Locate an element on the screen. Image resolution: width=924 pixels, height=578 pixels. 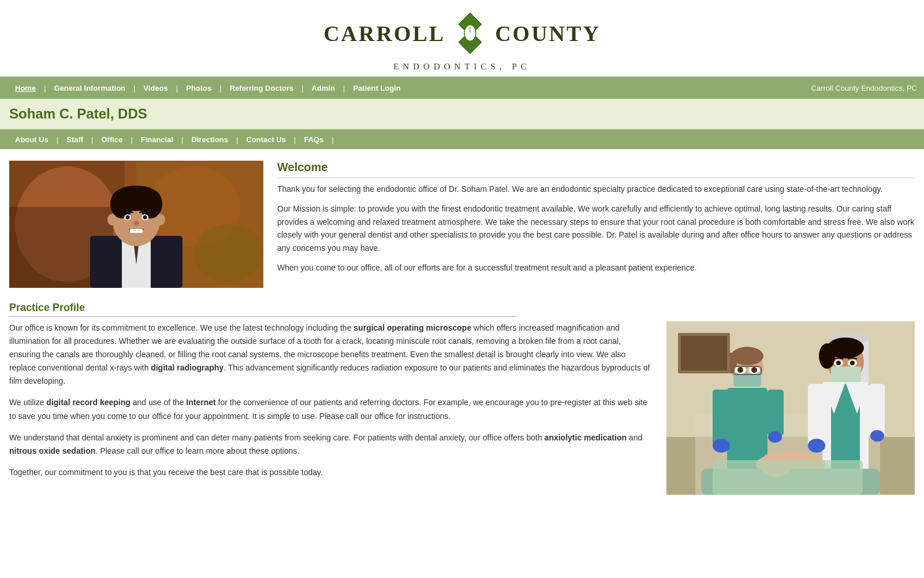
sub-nav-staff: Staff is located at coordinates (75, 140).